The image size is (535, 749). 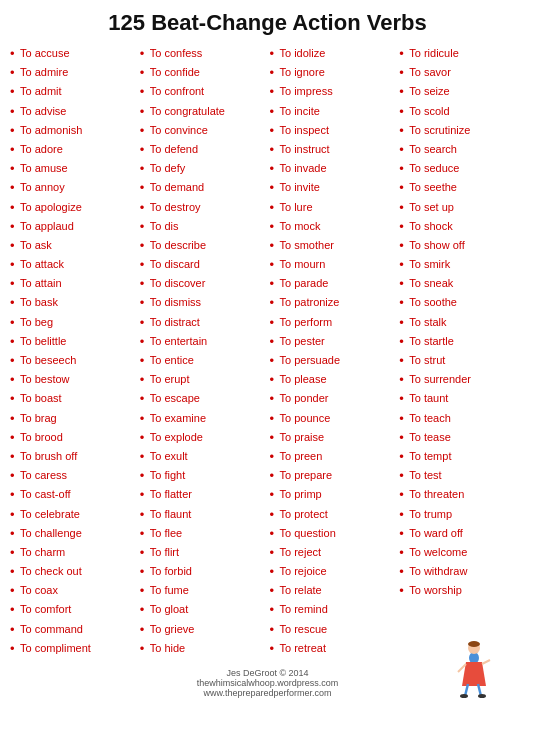 I want to click on verb-label: To destroy, so click(x=176, y=208).